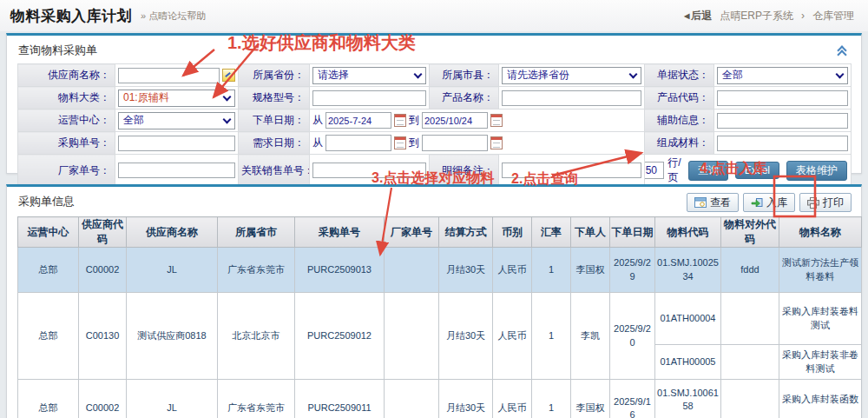  Describe the element at coordinates (102, 336) in the screenshot. I see `table-cell: C00130` at that location.